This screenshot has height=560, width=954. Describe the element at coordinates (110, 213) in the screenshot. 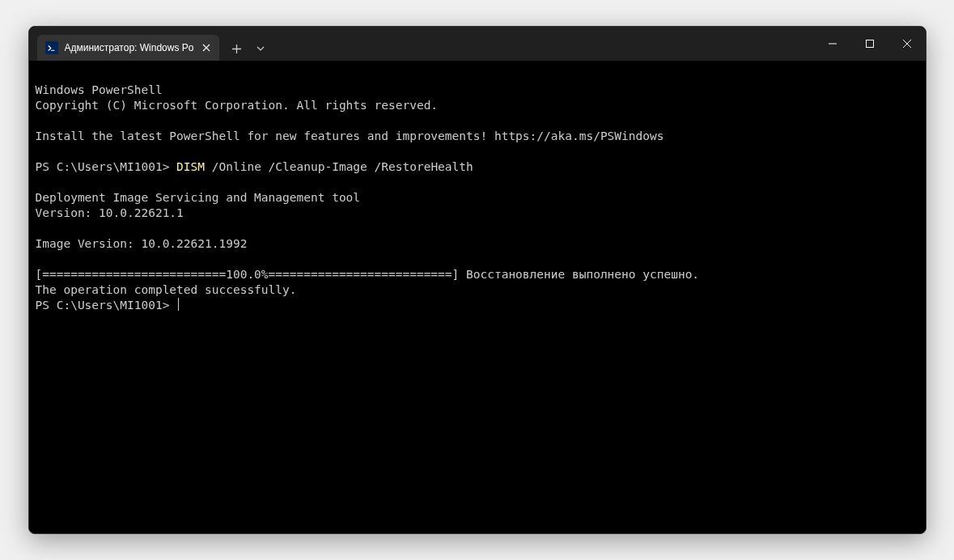

I see `dism-version: Version: 10.0.22621.1` at that location.